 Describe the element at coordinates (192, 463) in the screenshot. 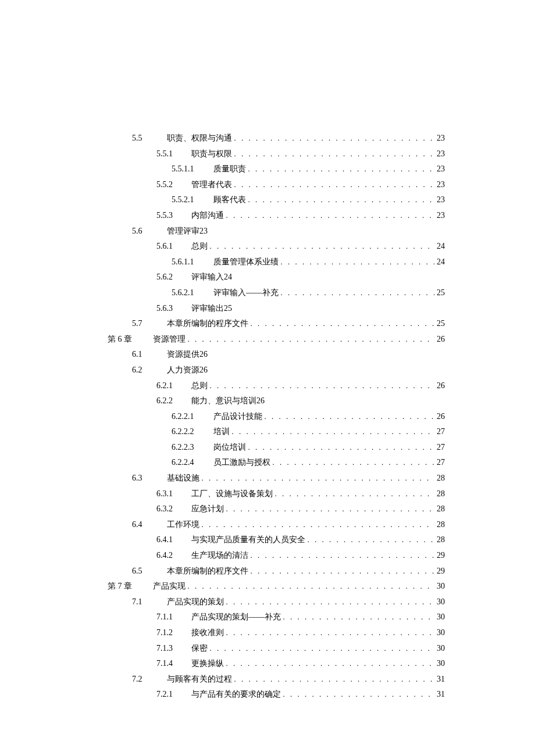

I see `toc-entry-number: 6.2.2.4` at that location.